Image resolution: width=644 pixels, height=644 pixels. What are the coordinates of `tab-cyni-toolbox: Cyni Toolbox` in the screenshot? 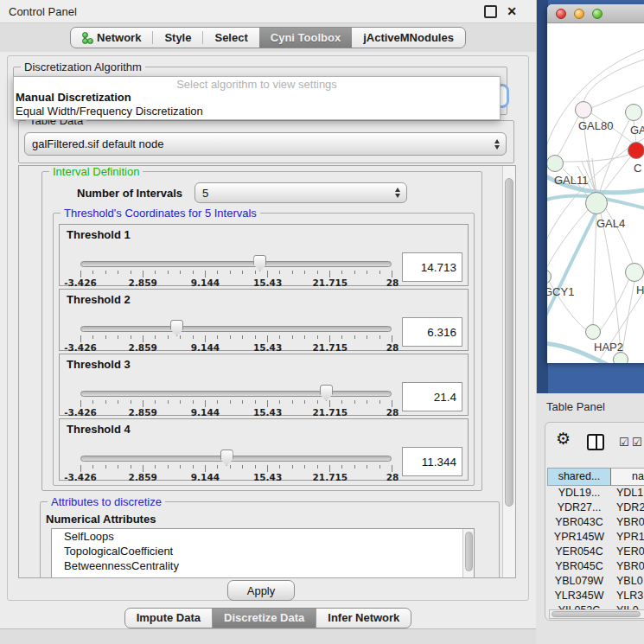 It's located at (306, 38).